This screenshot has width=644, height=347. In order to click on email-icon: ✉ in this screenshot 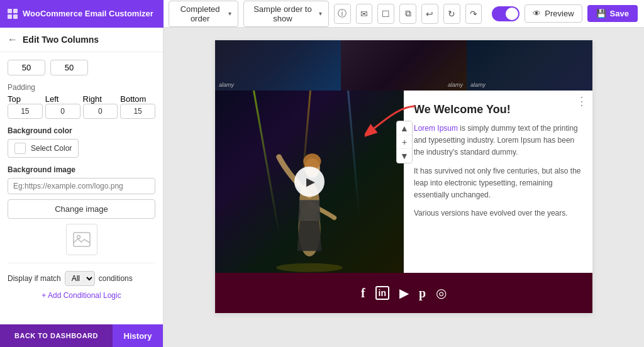, I will do `click(364, 14)`.